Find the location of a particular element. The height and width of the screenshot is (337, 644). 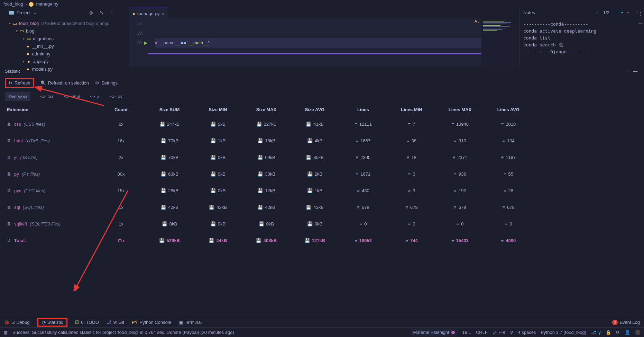

theme-indicator: Material Palenight is located at coordinates (434, 332).